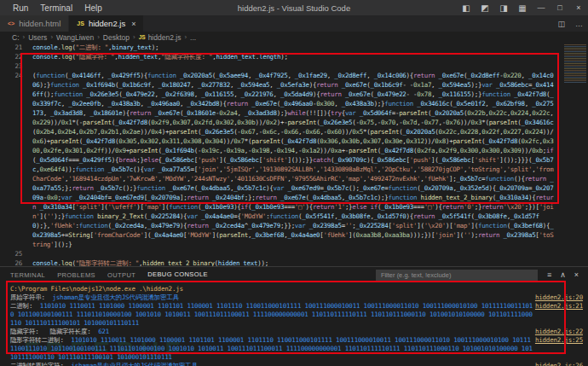  I want to click on source-link: hidden2.js:21, so click(559, 306).